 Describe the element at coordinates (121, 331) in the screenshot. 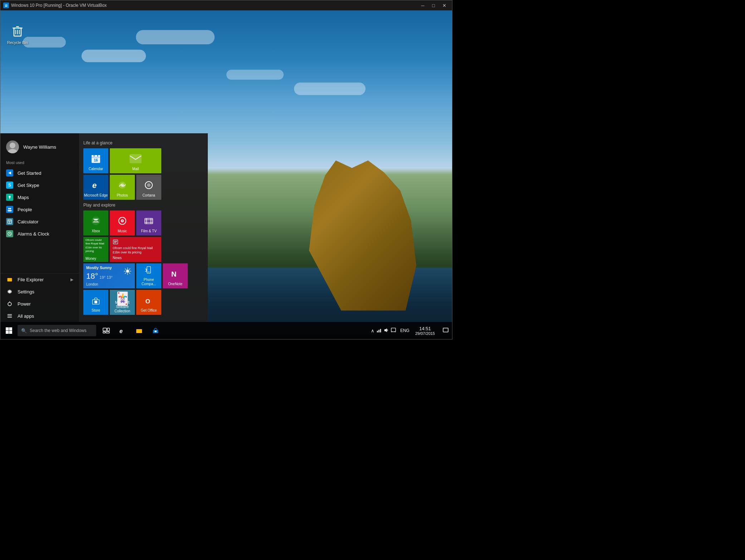

I see `svg-text: e` at that location.